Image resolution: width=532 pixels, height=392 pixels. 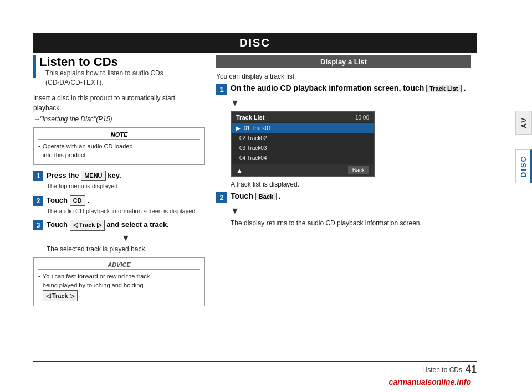 What do you see at coordinates (104, 78) in the screenshot?
I see `section-subtitle1: This explains how to listen to audio CDs…` at bounding box center [104, 78].